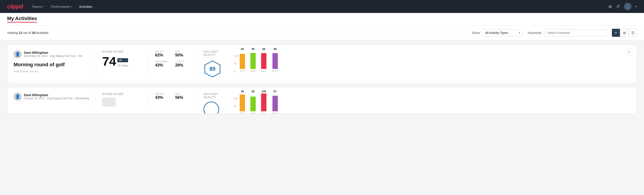  What do you see at coordinates (275, 71) in the screenshot?
I see `chart-x-label: PUTT` at bounding box center [275, 71].